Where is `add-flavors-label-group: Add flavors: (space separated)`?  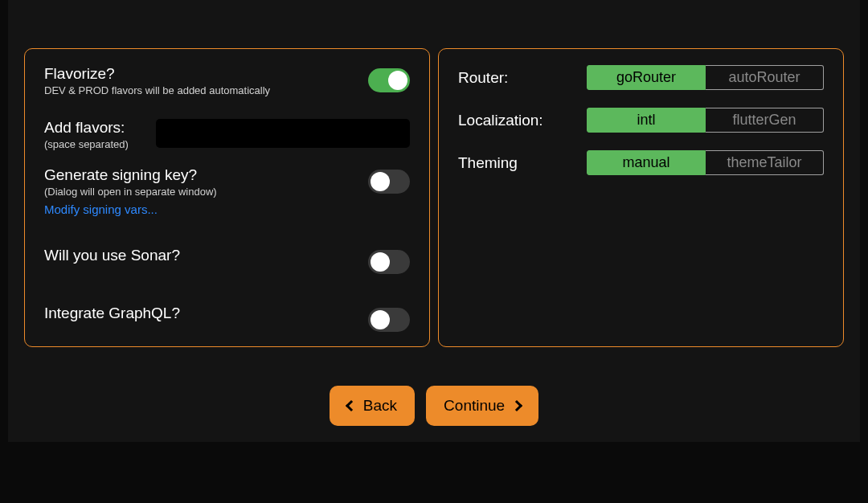 add-flavors-label-group: Add flavors: (space separated) is located at coordinates (95, 135).